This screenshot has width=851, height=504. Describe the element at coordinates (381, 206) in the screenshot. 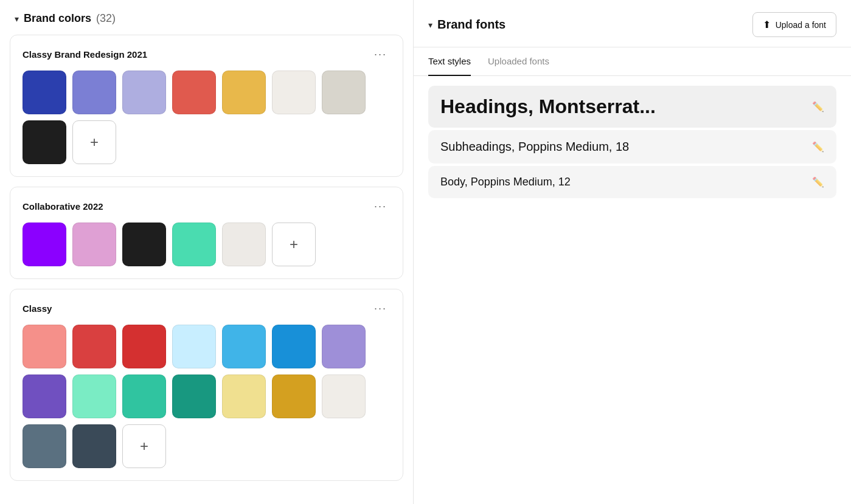

I see `color-group-collaborative-more: ···` at that location.